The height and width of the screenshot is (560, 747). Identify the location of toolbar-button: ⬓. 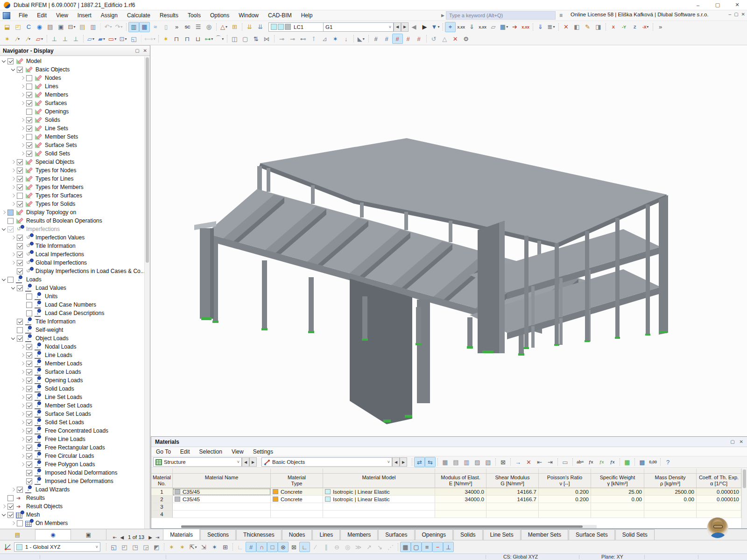
(7, 27).